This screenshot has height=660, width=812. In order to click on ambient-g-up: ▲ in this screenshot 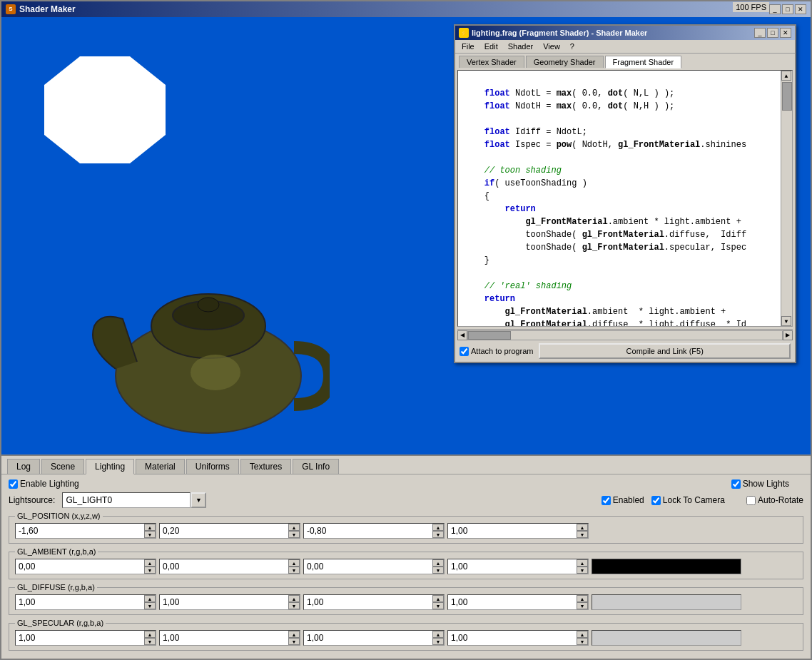, I will do `click(294, 563)`.